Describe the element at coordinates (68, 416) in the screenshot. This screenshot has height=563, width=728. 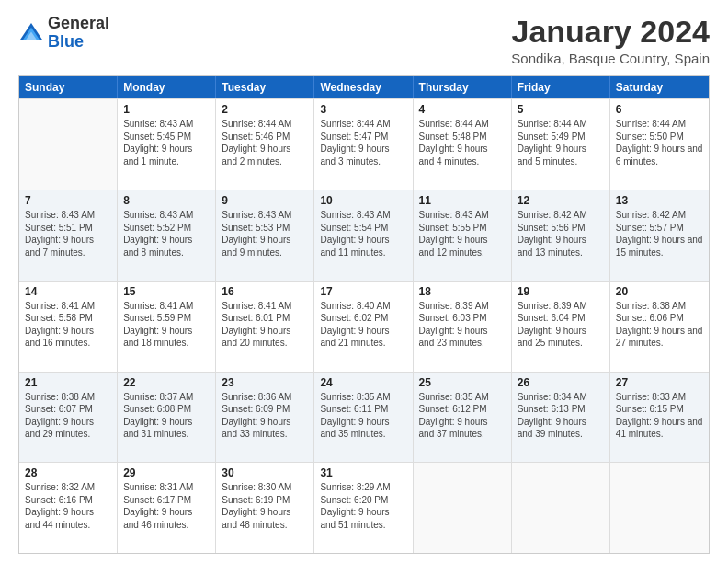
I see `cell-text-3-0: Sunrise: 8:38 AMSunset: 6:07 PMDaylight:…` at that location.